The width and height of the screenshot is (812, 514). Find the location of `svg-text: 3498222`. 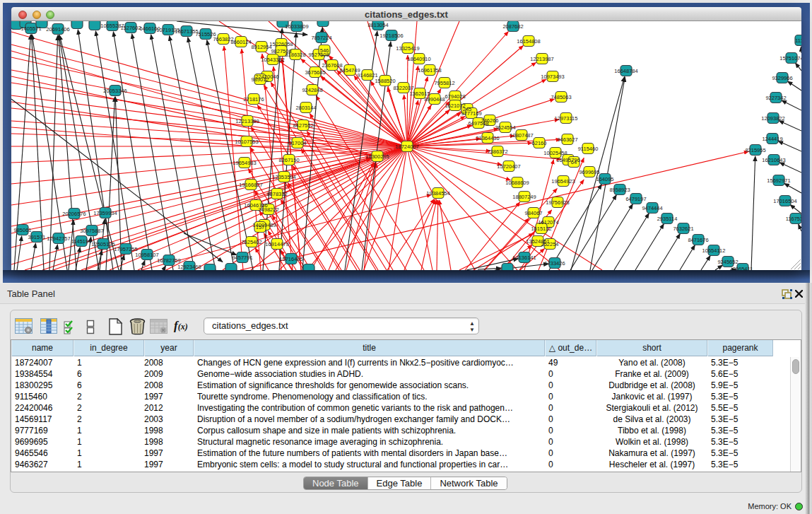

svg-text: 3498222 is located at coordinates (269, 209).